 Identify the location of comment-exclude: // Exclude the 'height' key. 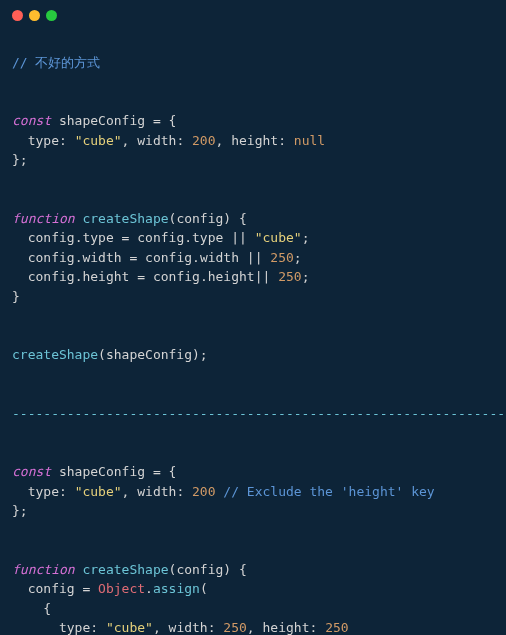
(328, 492).